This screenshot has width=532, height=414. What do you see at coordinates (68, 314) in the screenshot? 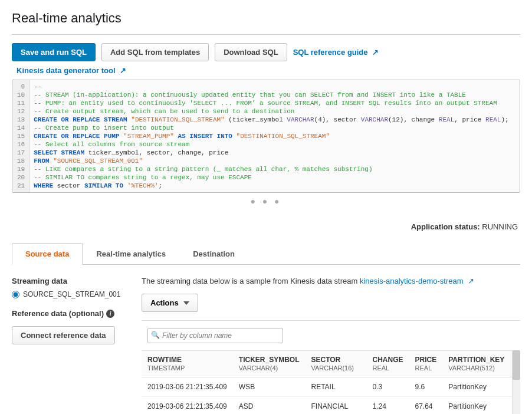
I see `reference-data-heading: Reference data (optional) i` at bounding box center [68, 314].